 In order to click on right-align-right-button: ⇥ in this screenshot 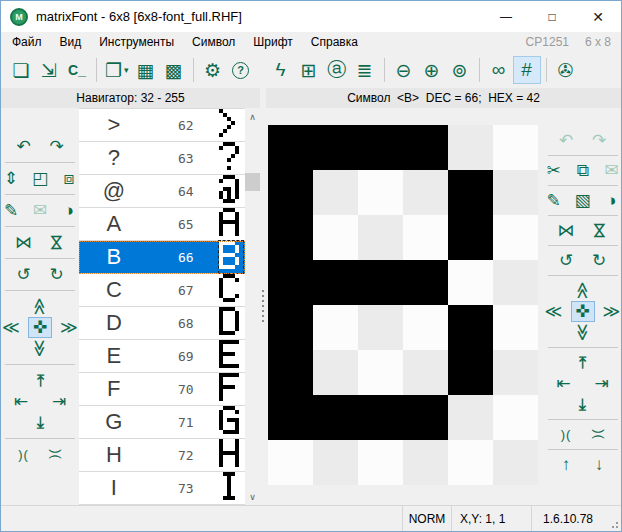, I will do `click(602, 384)`.